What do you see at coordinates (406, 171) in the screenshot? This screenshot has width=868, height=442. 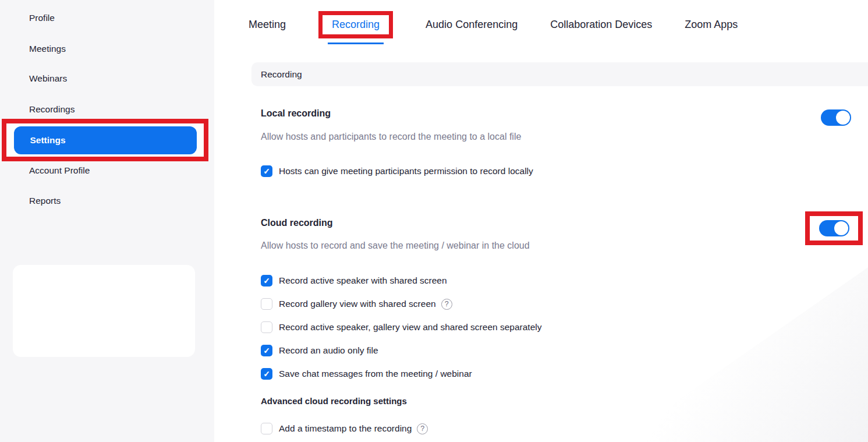 I see `option-label: Hosts can give meeting participants perm…` at bounding box center [406, 171].